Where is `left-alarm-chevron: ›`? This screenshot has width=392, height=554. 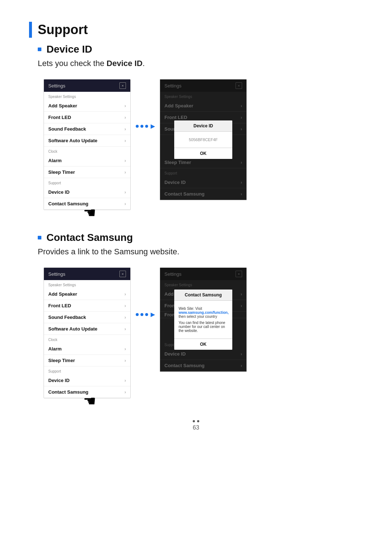
left-alarm-chevron: › is located at coordinates (125, 161).